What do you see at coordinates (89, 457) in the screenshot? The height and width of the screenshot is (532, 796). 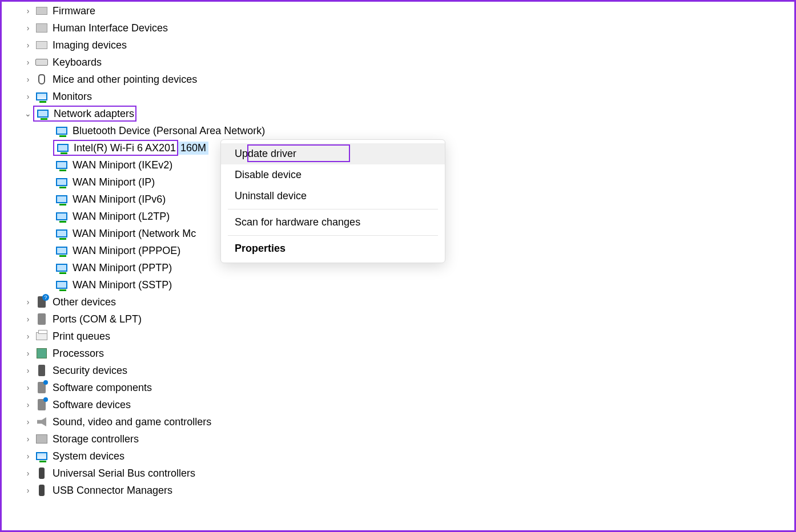 I see `tree-item-label: System devices` at bounding box center [89, 457].